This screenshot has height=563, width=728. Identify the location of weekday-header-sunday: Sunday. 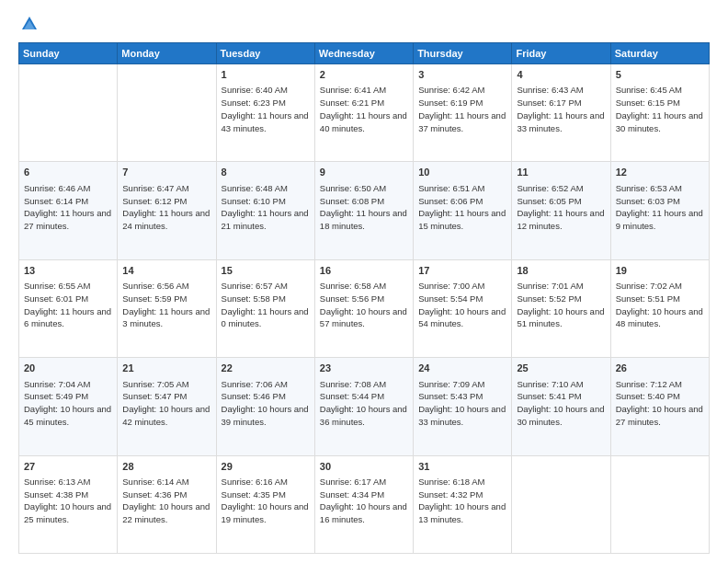
(68, 53).